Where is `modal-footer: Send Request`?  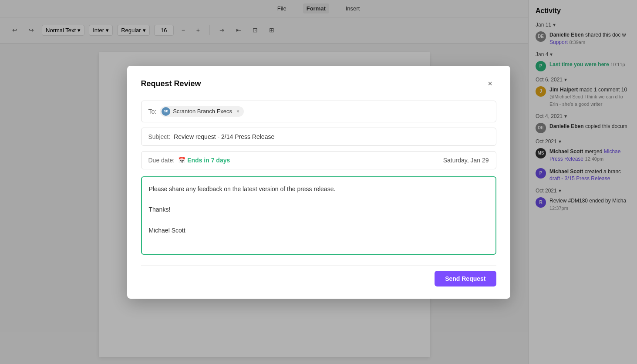 modal-footer: Send Request is located at coordinates (319, 276).